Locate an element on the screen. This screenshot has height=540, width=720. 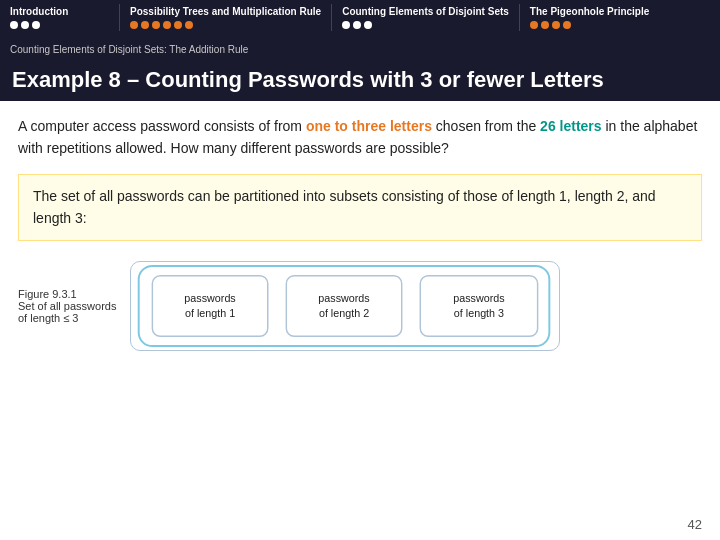
breadcrumb: Counting Elements of Disjoint Sets: The … is located at coordinates (360, 50).